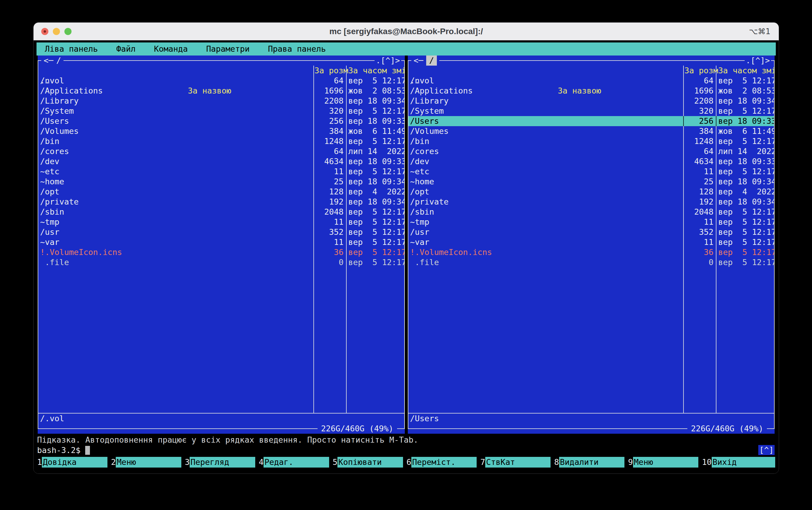 This screenshot has width=812, height=510. I want to click on menu-item-4: Параметри, so click(228, 49).